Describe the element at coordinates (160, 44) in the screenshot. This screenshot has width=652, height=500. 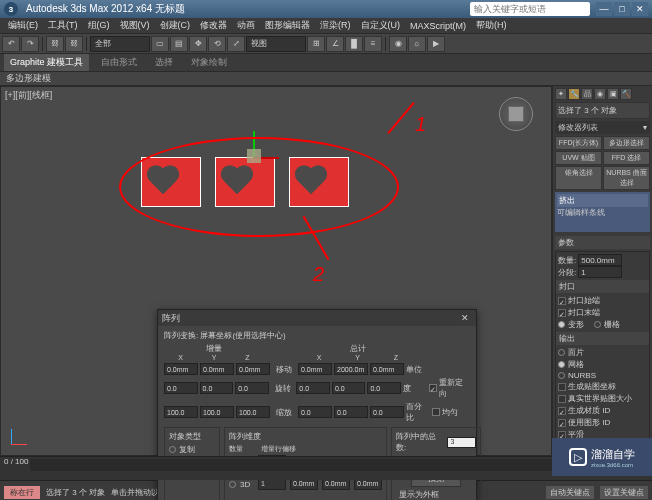
I see `select-button: ▭` at that location.